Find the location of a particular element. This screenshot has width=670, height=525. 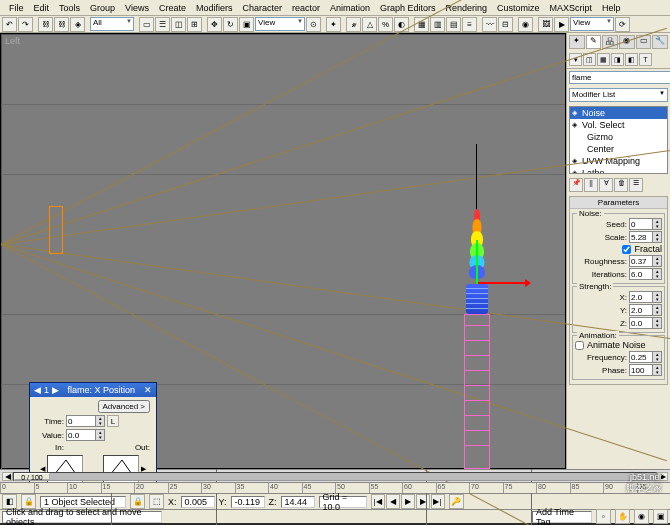

create-tab: ✦ is located at coordinates (577, 42).